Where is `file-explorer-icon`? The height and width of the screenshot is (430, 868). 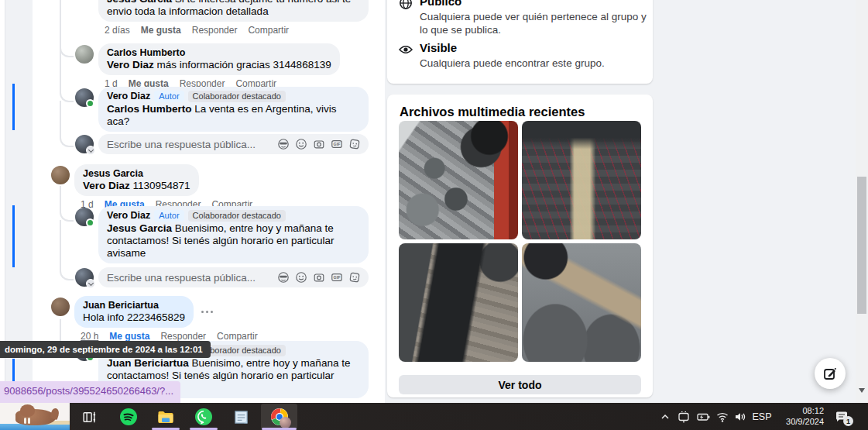 file-explorer-icon is located at coordinates (166, 417).